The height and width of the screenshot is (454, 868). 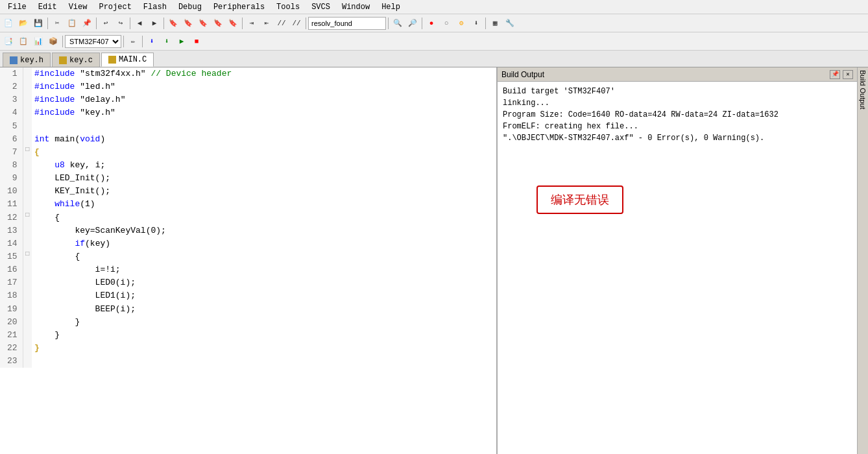 What do you see at coordinates (38, 42) in the screenshot?
I see `tb2-btn3: 📊` at bounding box center [38, 42].